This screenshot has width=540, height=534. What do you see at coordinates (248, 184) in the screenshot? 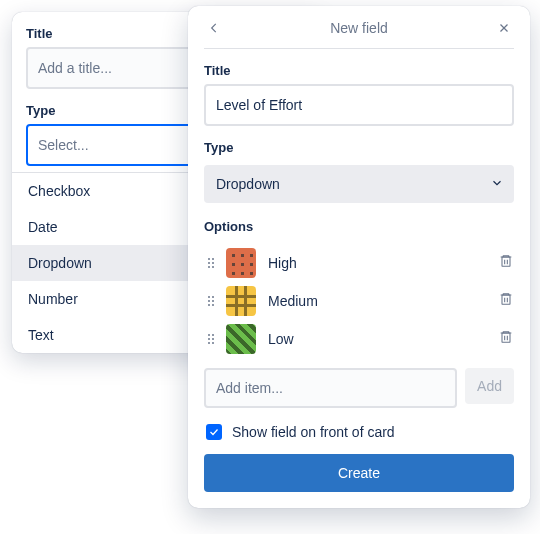
I see `field-type-value: Dropdown` at bounding box center [248, 184].